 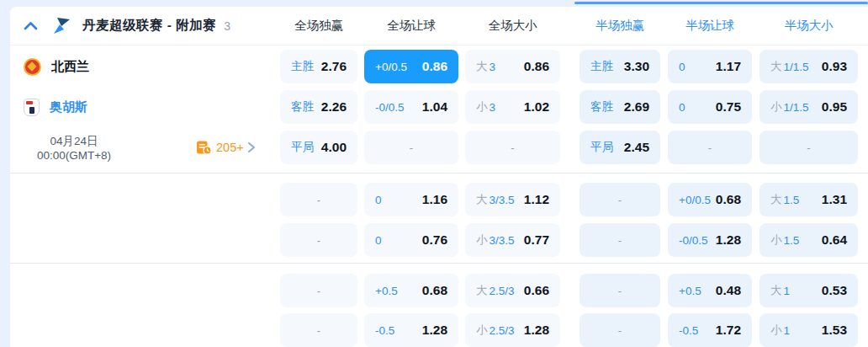 What do you see at coordinates (30, 25) in the screenshot?
I see `collapse-button` at bounding box center [30, 25].